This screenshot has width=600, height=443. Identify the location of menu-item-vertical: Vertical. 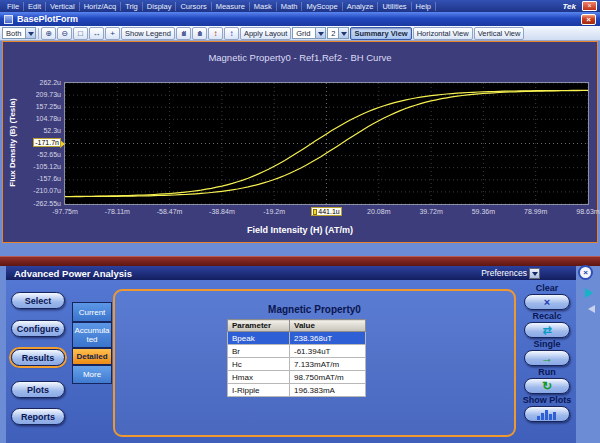
(63, 6).